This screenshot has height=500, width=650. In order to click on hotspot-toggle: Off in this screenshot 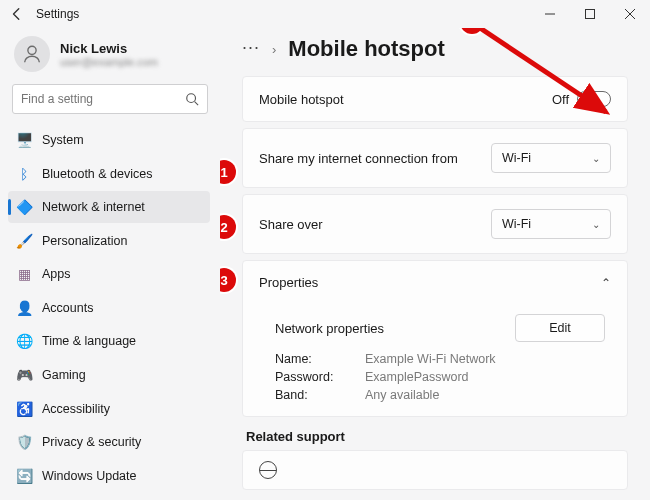, I will do `click(582, 99)`.